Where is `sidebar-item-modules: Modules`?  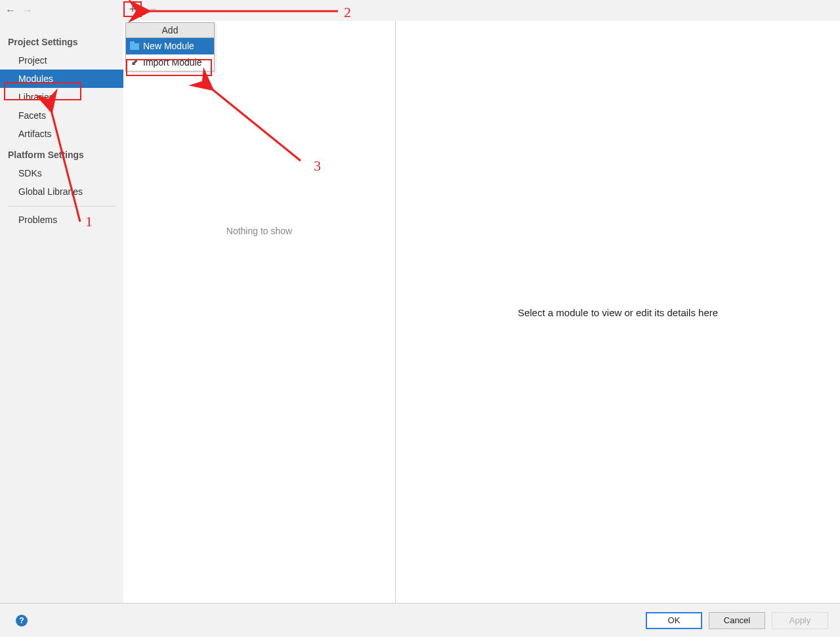
sidebar-item-modules: Modules is located at coordinates (62, 79).